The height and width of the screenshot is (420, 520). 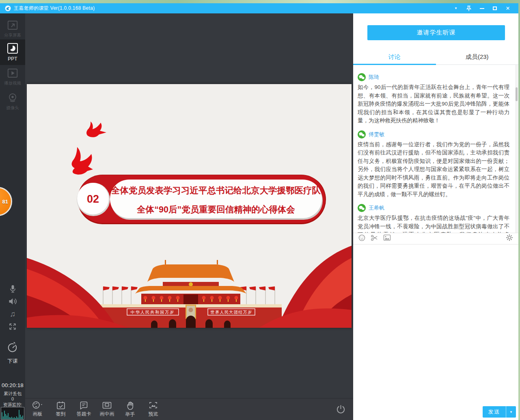 What do you see at coordinates (130, 414) in the screenshot?
I see `tool-label: 举手` at bounding box center [130, 414].